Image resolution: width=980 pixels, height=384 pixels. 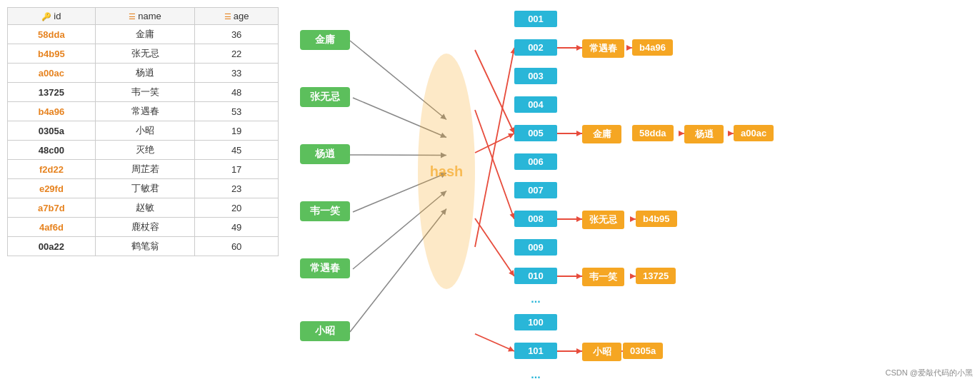 What do you see at coordinates (536, 76) in the screenshot?
I see `num-box-003: 003` at bounding box center [536, 76].